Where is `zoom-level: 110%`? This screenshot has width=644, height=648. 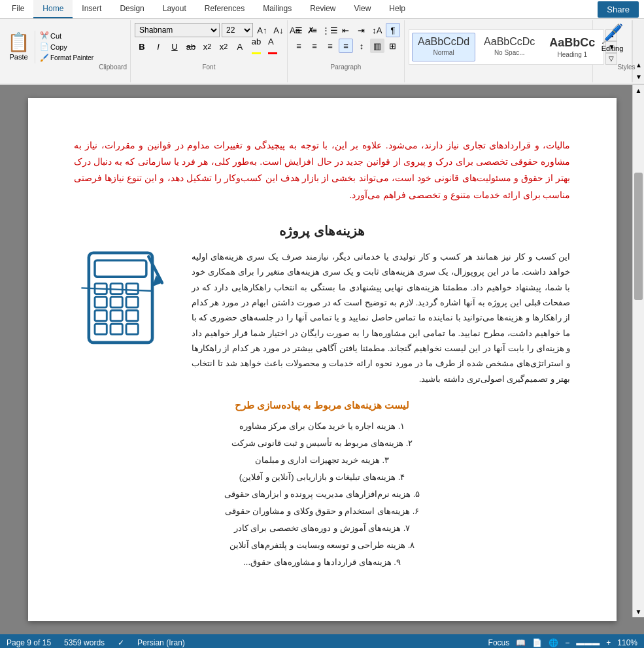 zoom-level: 110% is located at coordinates (628, 643).